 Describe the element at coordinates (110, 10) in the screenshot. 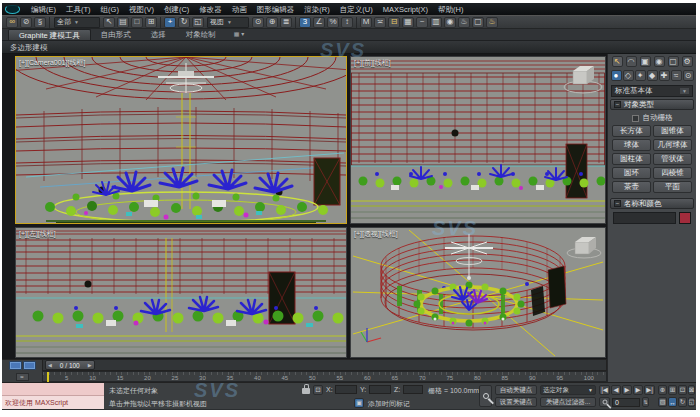

I see `menu-item: 组(G)` at that location.